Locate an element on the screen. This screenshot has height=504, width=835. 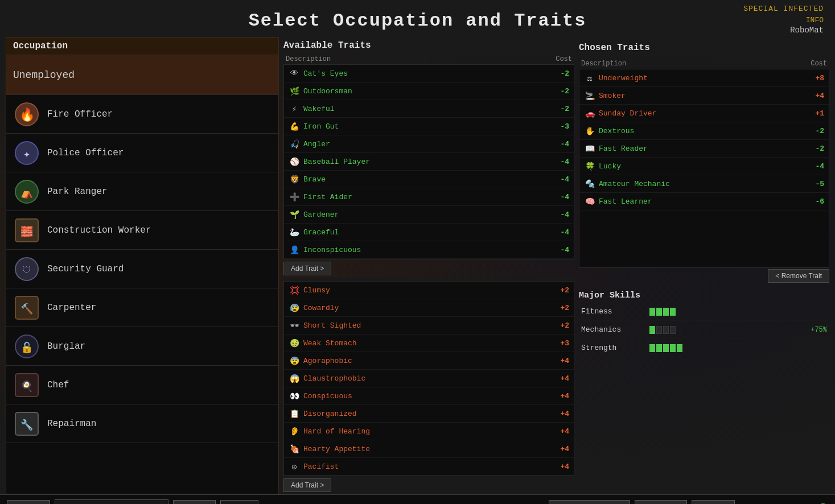
chosen-trait-smoker: 🚬 Smoker +4 is located at coordinates (704, 96).